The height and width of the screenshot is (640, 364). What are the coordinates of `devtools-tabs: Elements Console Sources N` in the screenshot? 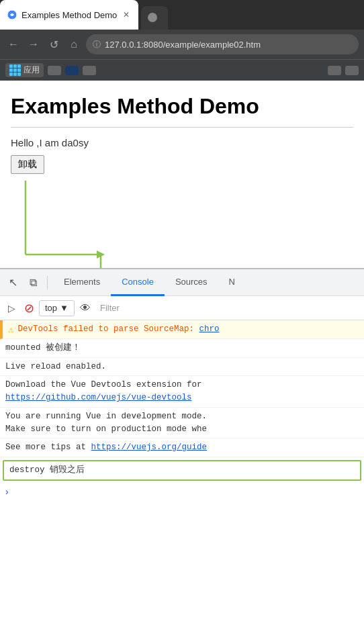 It's located at (207, 283).